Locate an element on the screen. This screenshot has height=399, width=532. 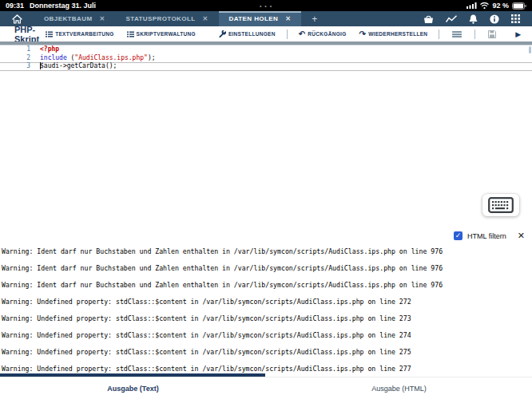
add-tab-button: + is located at coordinates (315, 19).